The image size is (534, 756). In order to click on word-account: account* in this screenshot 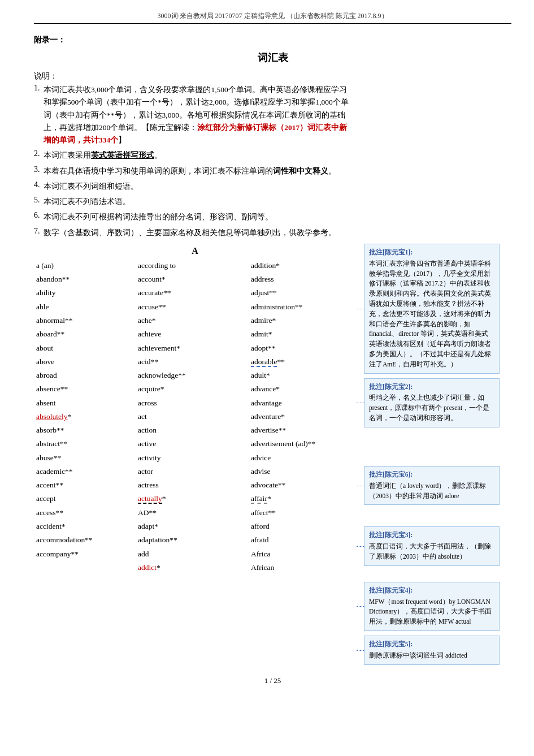, I will do `click(192, 279)`.